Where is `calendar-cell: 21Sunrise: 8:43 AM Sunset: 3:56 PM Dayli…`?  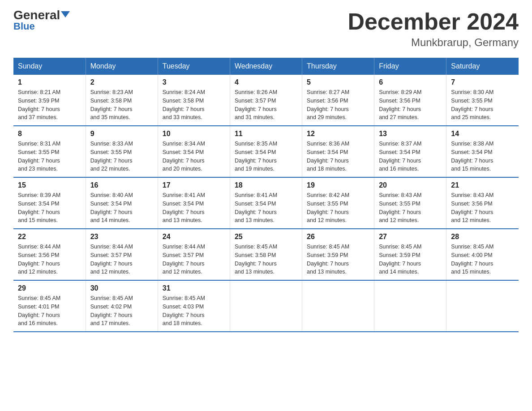
calendar-cell: 21Sunrise: 8:43 AM Sunset: 3:56 PM Dayli… is located at coordinates (483, 203).